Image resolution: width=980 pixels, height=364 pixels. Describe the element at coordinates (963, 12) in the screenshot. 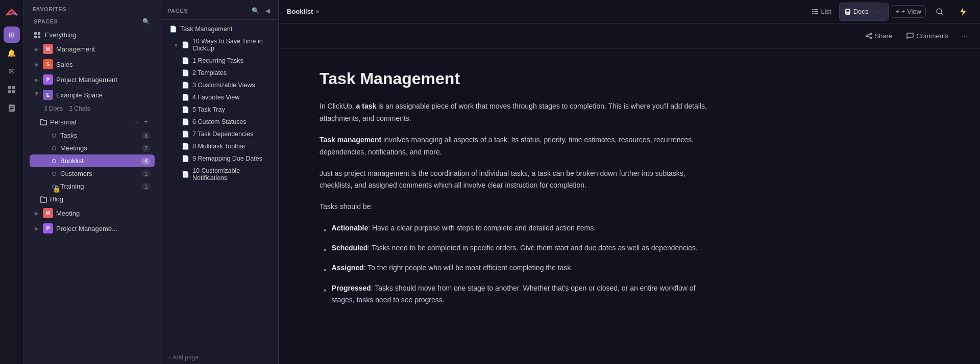

I see `lightning-icon` at that location.